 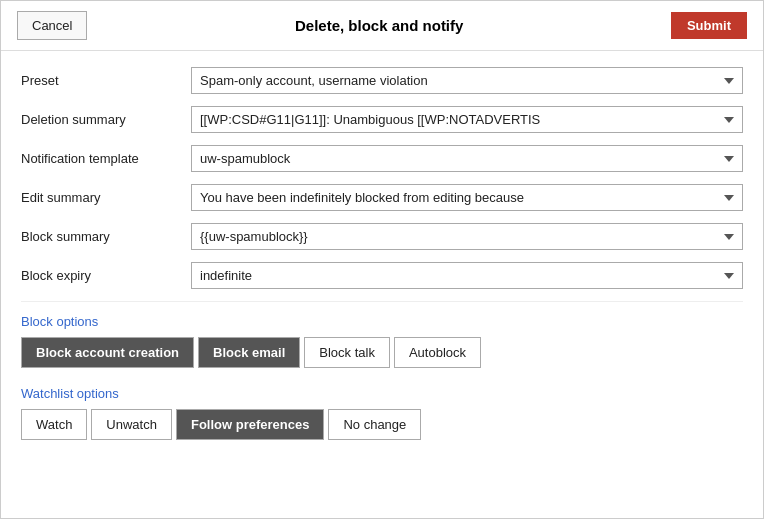 What do you see at coordinates (249, 352) in the screenshot?
I see `block-email-button: Block email` at bounding box center [249, 352].